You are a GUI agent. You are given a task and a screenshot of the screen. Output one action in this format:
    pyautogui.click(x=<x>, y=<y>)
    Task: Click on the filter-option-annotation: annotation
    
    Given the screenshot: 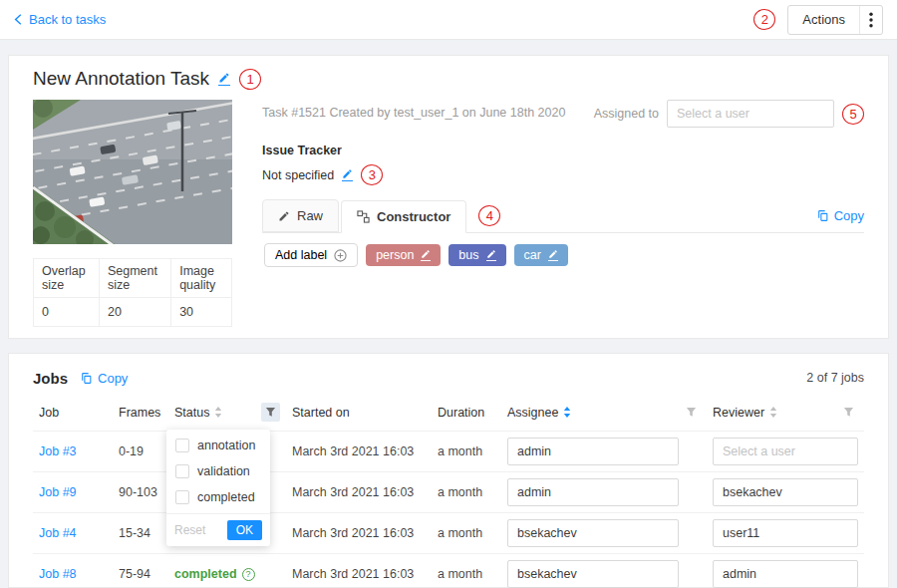 What is the action you would take?
    pyautogui.click(x=218, y=445)
    